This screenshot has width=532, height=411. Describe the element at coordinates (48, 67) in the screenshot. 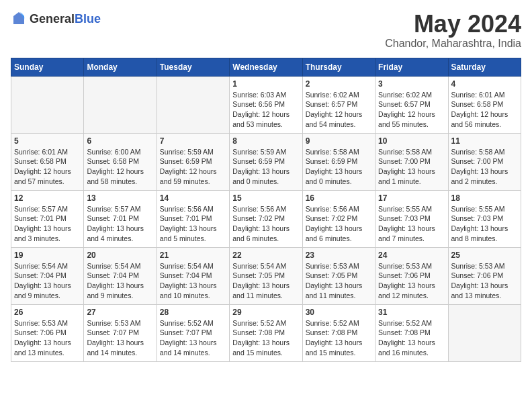

I see `day-of-week-header: Sunday` at that location.